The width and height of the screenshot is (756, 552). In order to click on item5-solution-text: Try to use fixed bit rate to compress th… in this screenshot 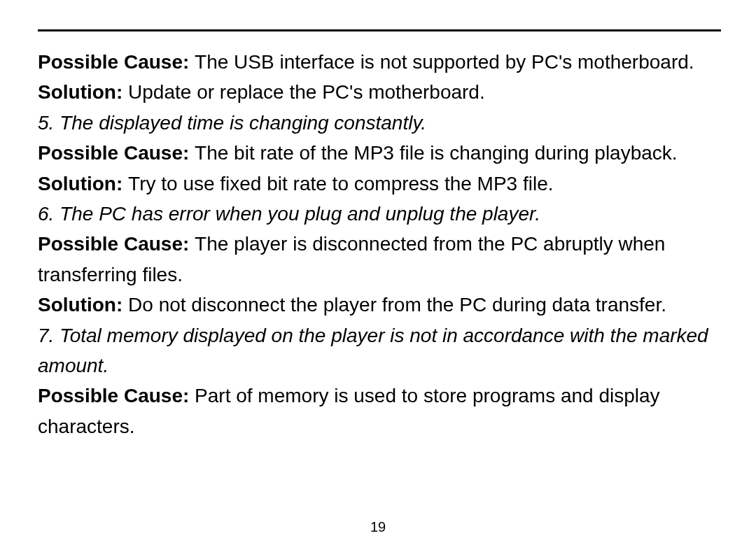, I will do `click(340, 183)`.